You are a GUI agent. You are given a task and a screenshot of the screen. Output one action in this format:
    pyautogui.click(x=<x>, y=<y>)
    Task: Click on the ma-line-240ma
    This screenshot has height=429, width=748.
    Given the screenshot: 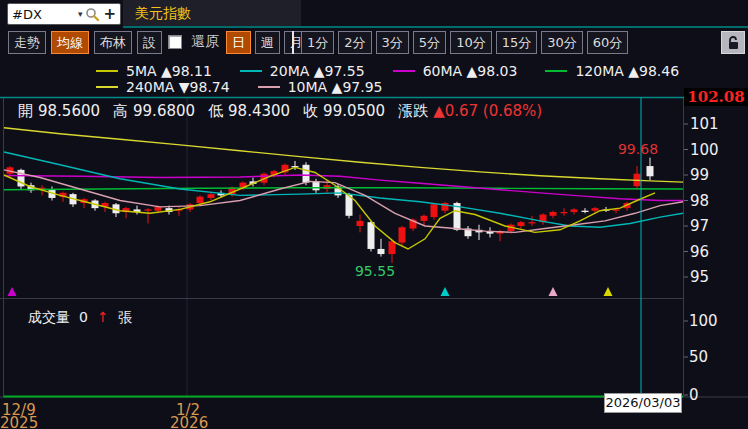 What is the action you would take?
    pyautogui.click(x=344, y=155)
    